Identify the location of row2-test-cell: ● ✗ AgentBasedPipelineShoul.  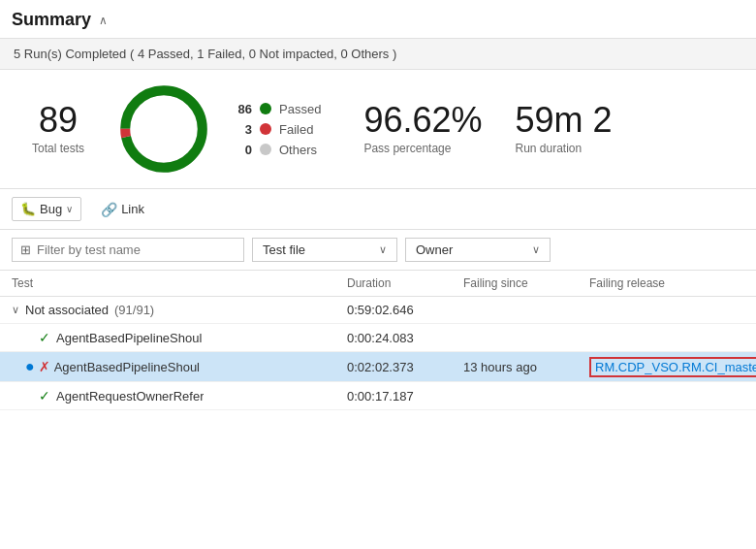
(179, 367).